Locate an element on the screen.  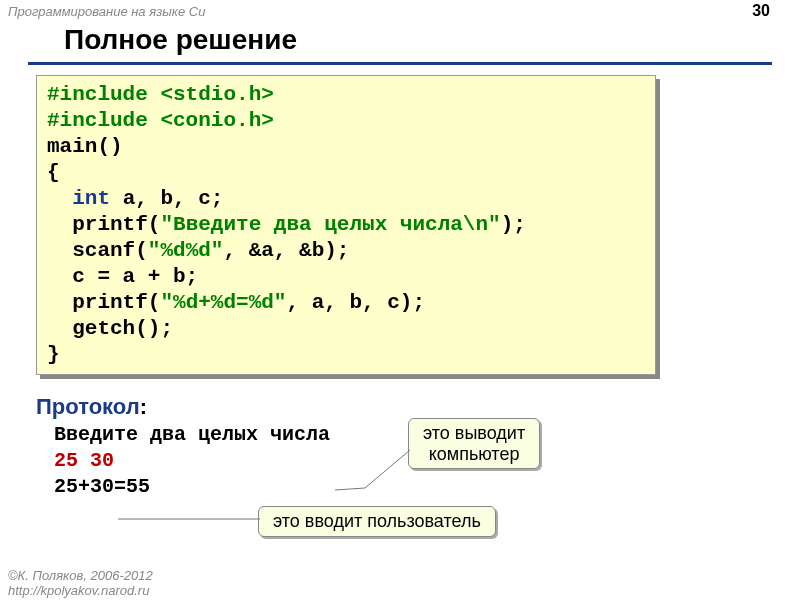
code-line: main() is located at coordinates (85, 146).